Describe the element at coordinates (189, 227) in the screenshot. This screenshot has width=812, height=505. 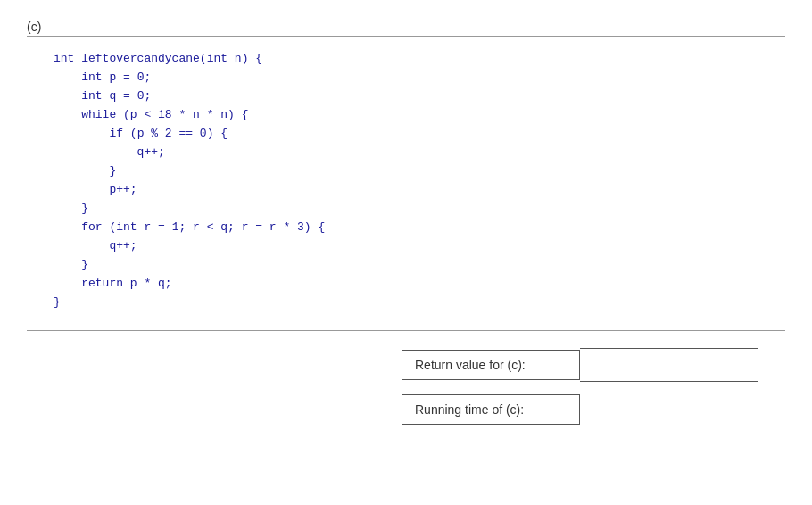
I see `code-line-10: for (int r = 1; r < q; r = r * 3) {` at that location.